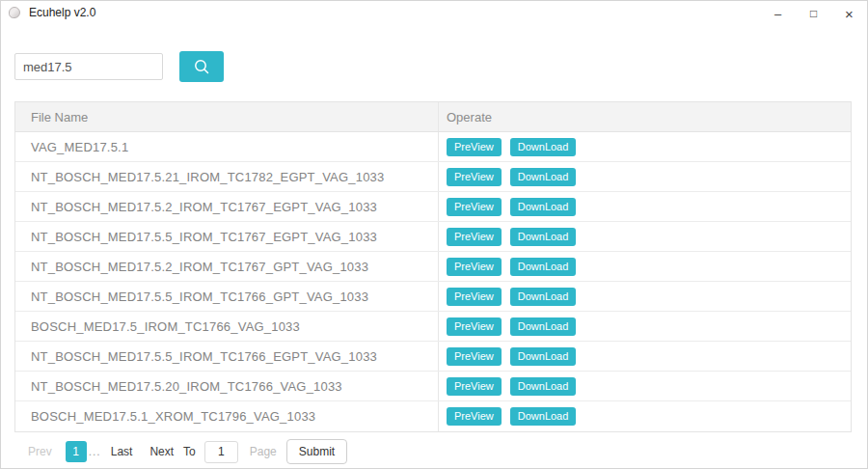 The image size is (868, 469). Describe the element at coordinates (76, 452) in the screenshot. I see `current-page-button: 1` at that location.